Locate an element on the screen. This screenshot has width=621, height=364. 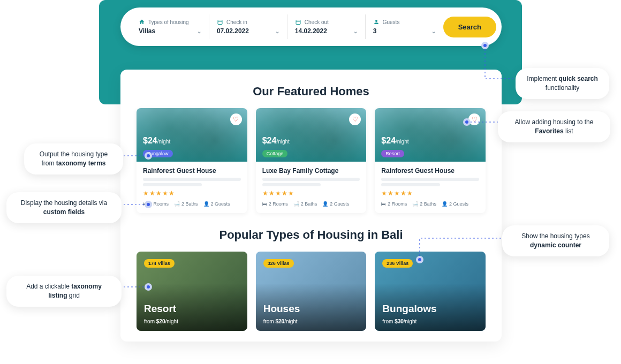
callout-taxonomy-terms: Output the housing type from taxonomy te… is located at coordinates (74, 159).